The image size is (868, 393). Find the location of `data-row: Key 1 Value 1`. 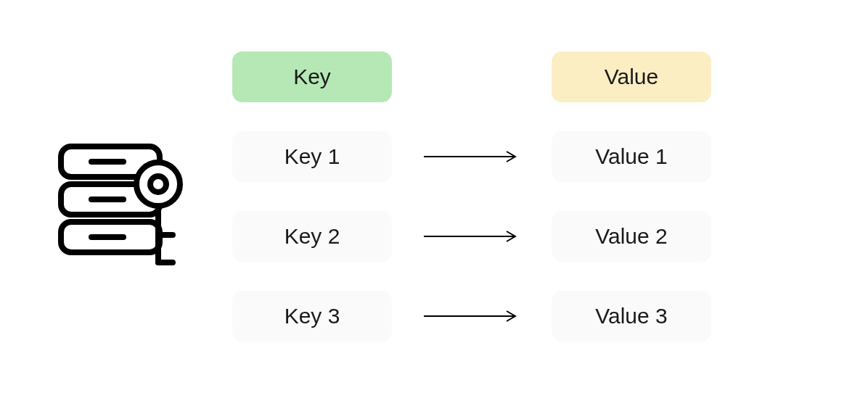

data-row: Key 1 Value 1 is located at coordinates (528, 157).